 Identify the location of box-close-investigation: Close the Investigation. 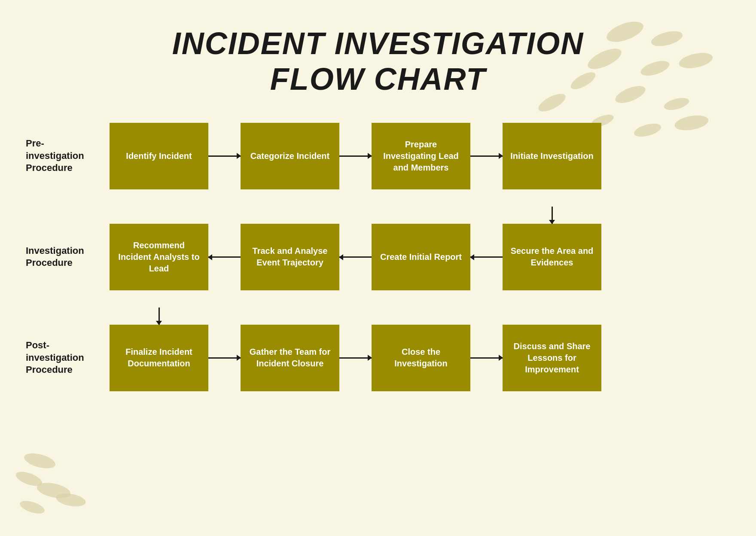
(421, 358).